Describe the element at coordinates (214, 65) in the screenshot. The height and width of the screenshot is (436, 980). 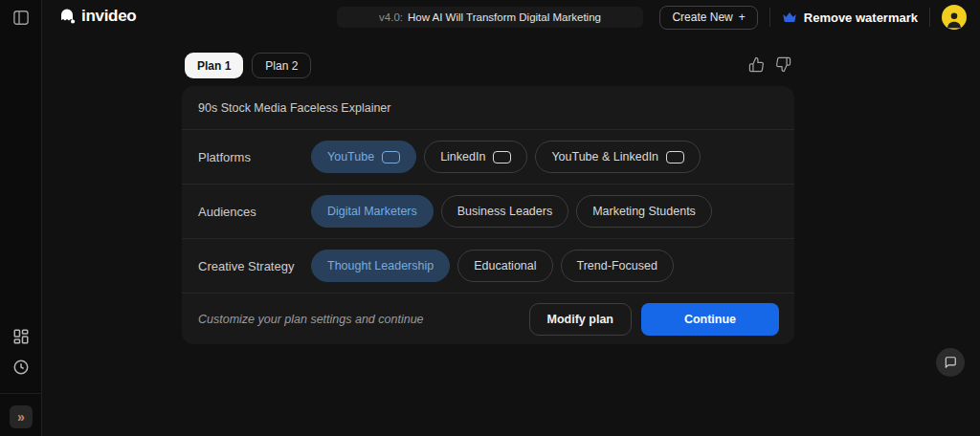
I see `tab-plan-1: Plan 1` at that location.